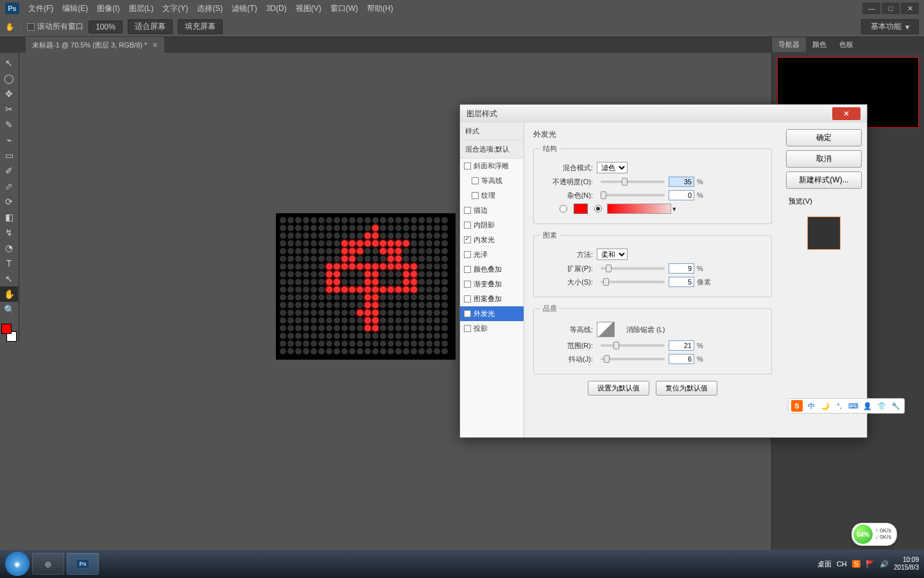 Image resolution: width=924 pixels, height=578 pixels. What do you see at coordinates (884, 564) in the screenshot?
I see `tray-volume-icon: 🔊` at bounding box center [884, 564].